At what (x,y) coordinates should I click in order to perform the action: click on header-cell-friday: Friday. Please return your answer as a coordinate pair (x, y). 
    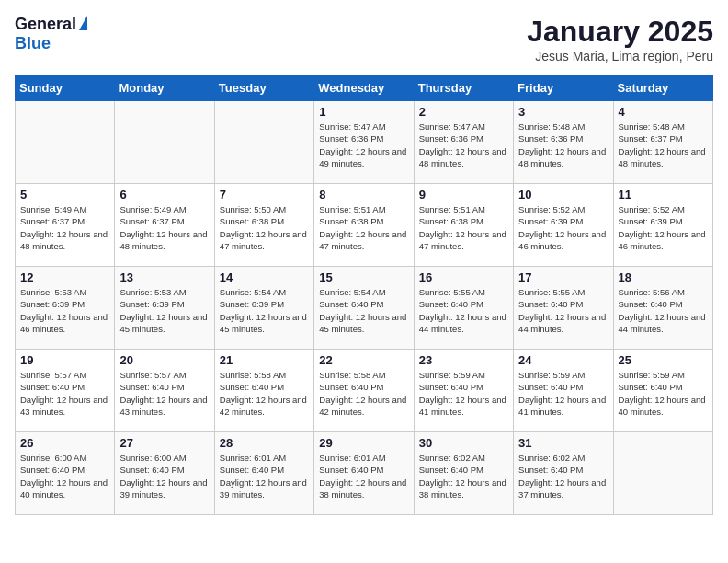
    Looking at the image, I should click on (563, 88).